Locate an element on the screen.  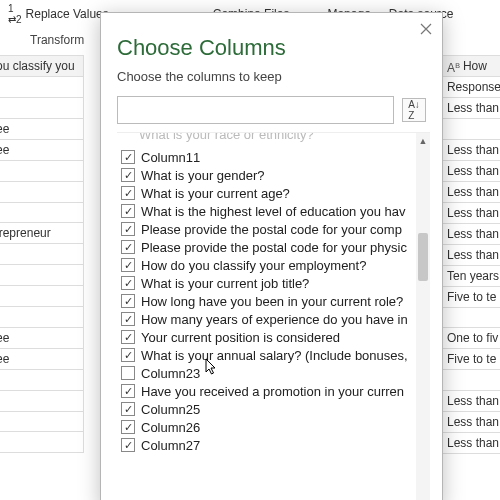
column-item-label: Please provide the postal code for your … is located at coordinates (274, 248).